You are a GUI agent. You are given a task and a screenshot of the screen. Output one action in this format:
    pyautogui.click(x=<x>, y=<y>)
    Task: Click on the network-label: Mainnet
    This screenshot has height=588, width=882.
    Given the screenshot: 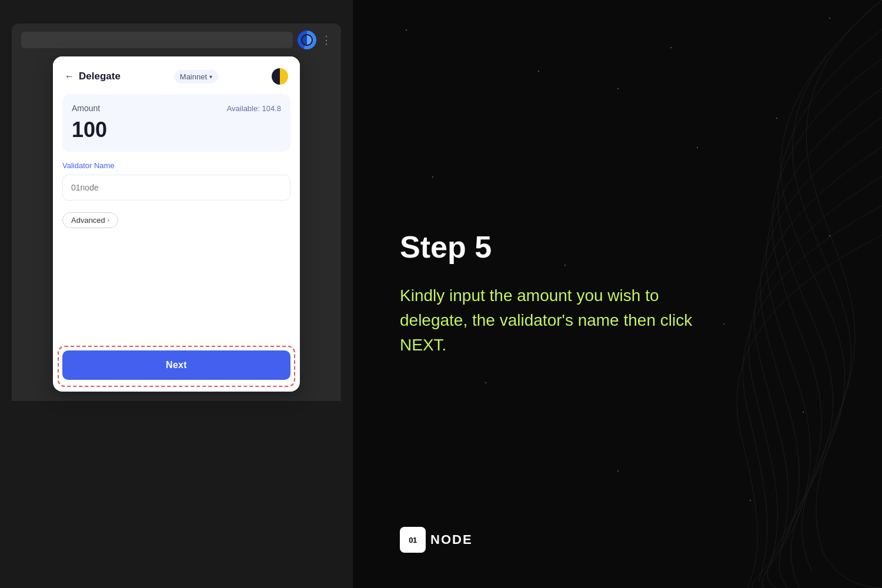 What is the action you would take?
    pyautogui.click(x=193, y=76)
    